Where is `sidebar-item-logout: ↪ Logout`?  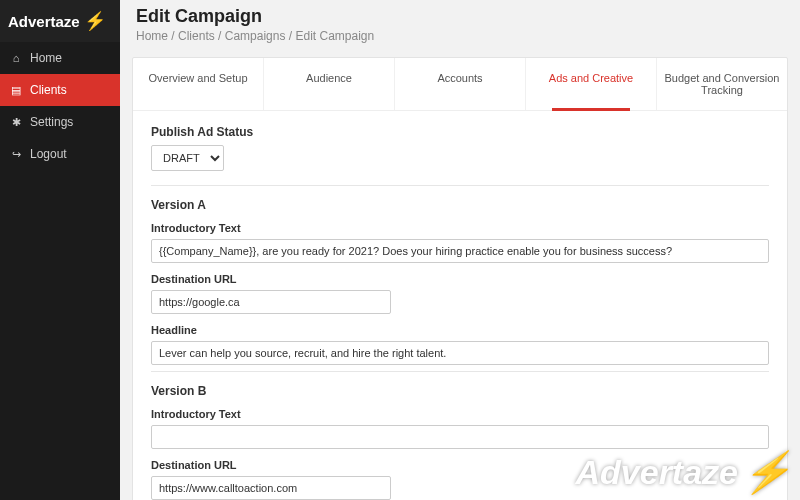 sidebar-item-logout: ↪ Logout is located at coordinates (60, 154).